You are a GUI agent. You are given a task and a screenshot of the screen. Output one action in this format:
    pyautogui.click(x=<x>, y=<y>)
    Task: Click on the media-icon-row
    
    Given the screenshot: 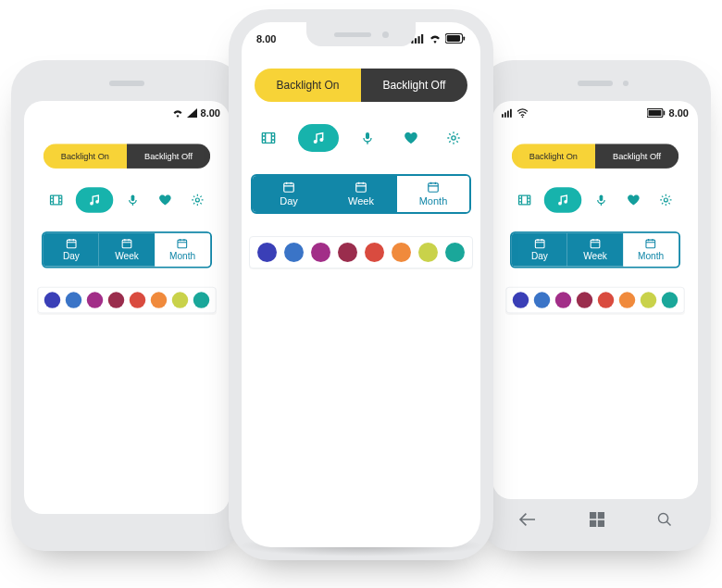 What is the action you would take?
    pyautogui.click(x=595, y=200)
    